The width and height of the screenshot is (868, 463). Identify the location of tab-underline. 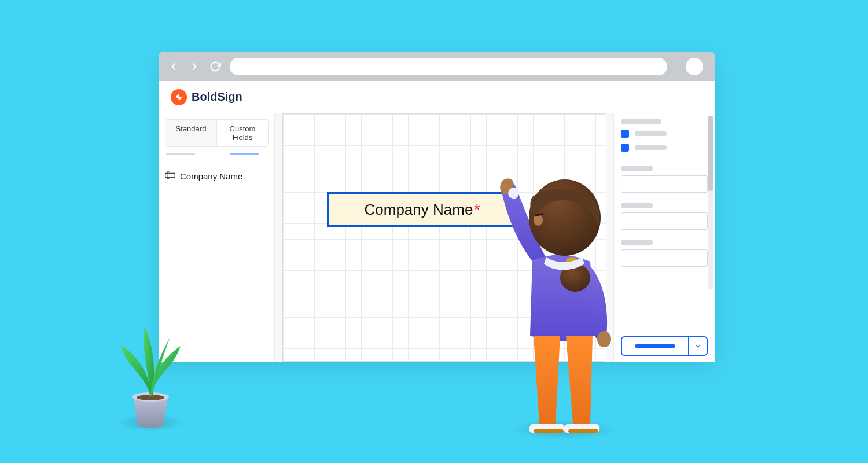
(216, 154).